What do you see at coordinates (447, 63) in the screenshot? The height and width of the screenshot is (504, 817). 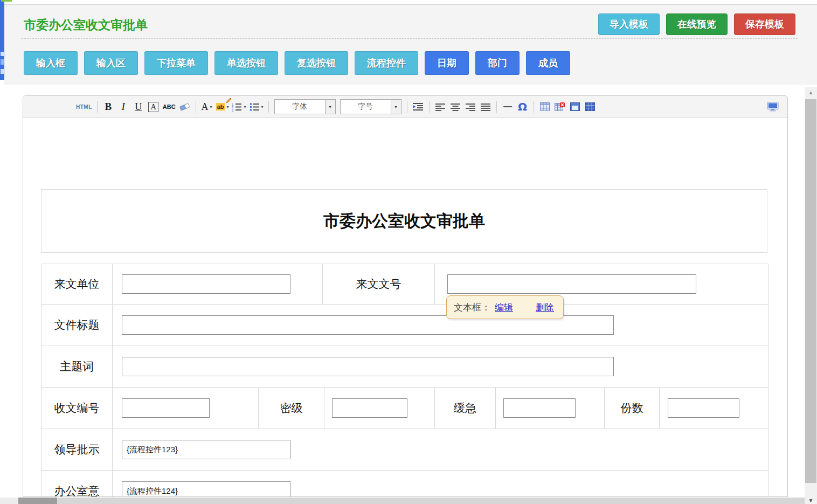 I see `widget-button-date: 日期` at bounding box center [447, 63].